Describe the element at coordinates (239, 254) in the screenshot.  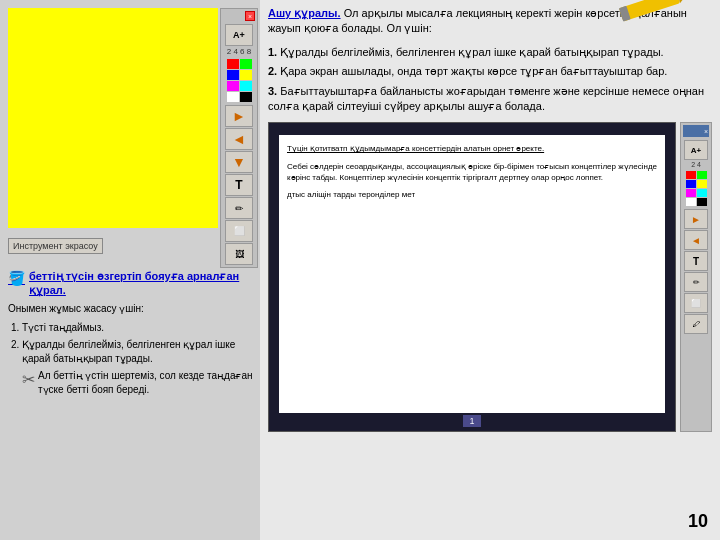
I see `image-tool-button: 🖼` at that location.